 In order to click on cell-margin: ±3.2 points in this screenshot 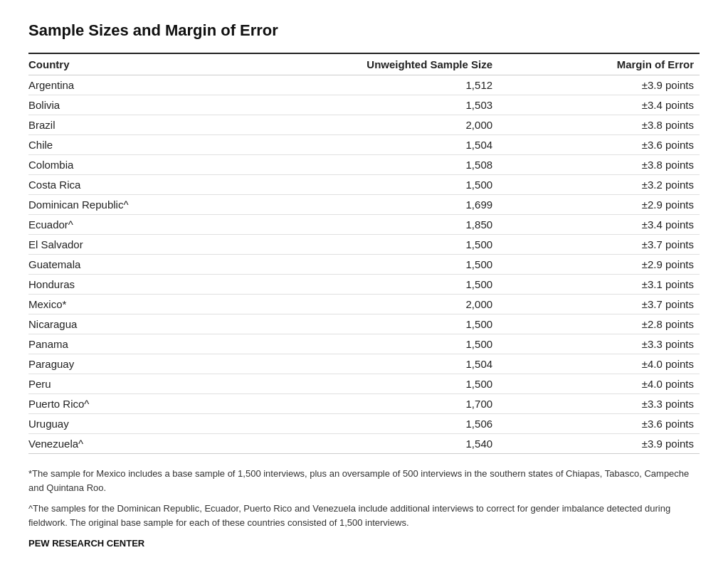, I will do `click(599, 185)`.